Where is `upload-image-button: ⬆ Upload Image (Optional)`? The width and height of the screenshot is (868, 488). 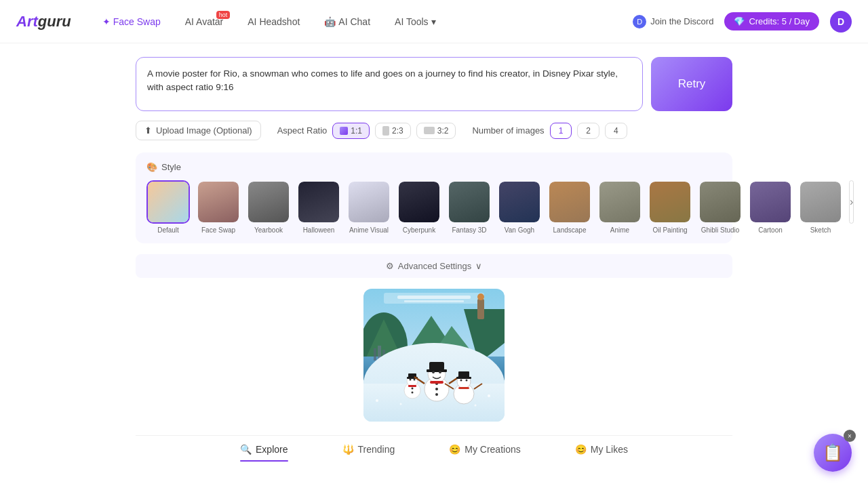 upload-image-button: ⬆ Upload Image (Optional) is located at coordinates (198, 130).